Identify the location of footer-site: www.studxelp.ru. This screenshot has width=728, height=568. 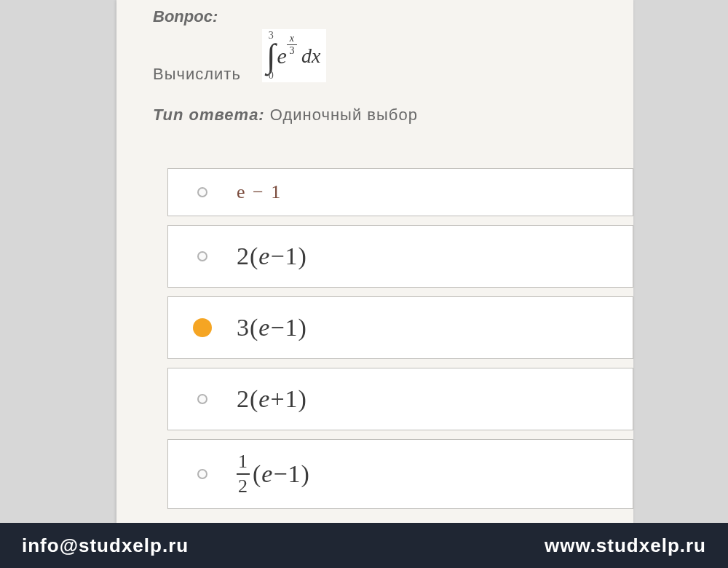
(625, 546).